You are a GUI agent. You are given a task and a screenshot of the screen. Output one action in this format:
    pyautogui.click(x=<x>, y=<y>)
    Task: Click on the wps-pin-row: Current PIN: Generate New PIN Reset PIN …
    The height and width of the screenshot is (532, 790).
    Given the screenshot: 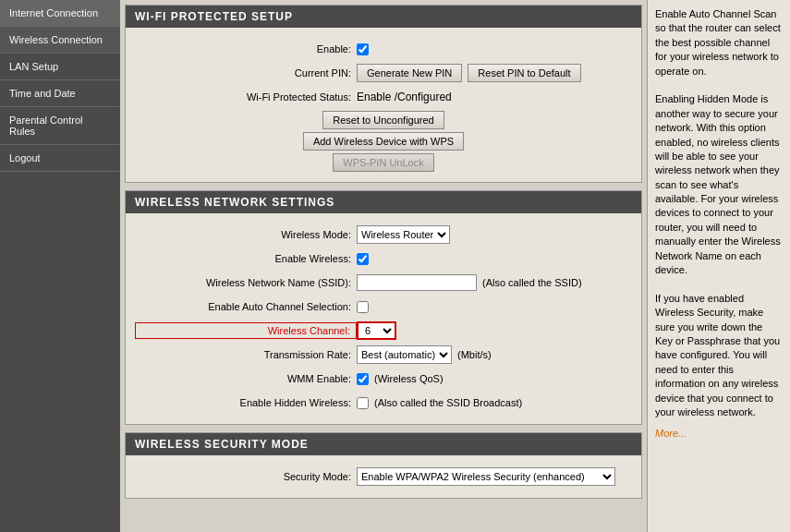 What is the action you would take?
    pyautogui.click(x=383, y=73)
    